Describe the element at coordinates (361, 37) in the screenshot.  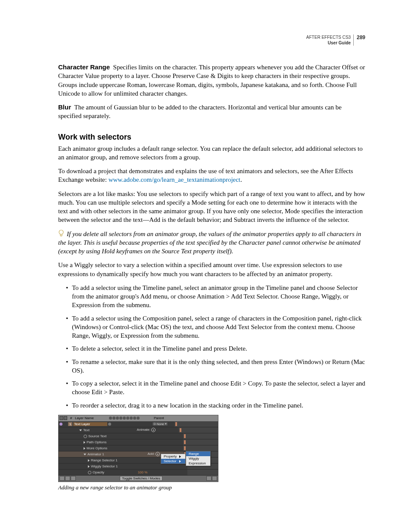
I see `page-number: 289` at that location.